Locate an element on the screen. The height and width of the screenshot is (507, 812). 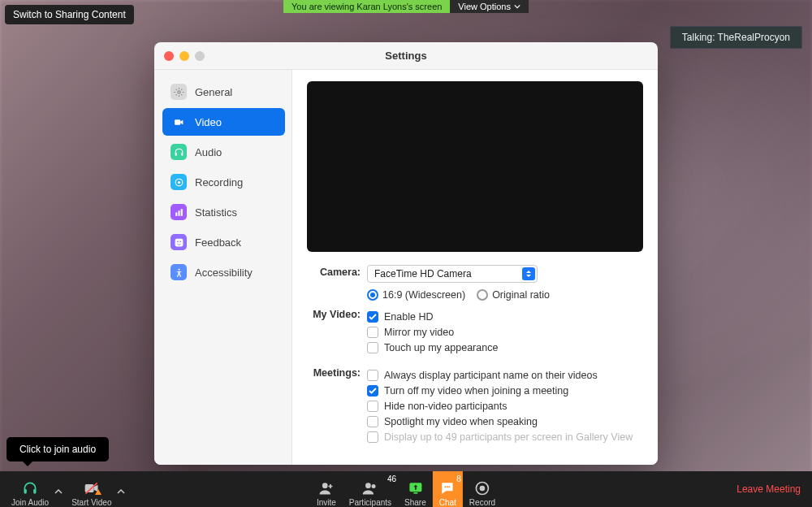
chevron-down-icon is located at coordinates (517, 6).